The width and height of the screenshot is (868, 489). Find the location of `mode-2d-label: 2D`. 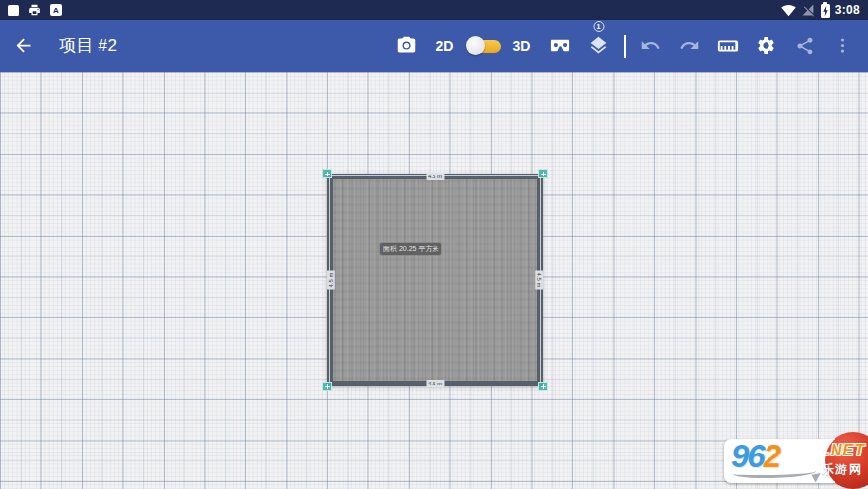

mode-2d-label: 2D is located at coordinates (445, 46).